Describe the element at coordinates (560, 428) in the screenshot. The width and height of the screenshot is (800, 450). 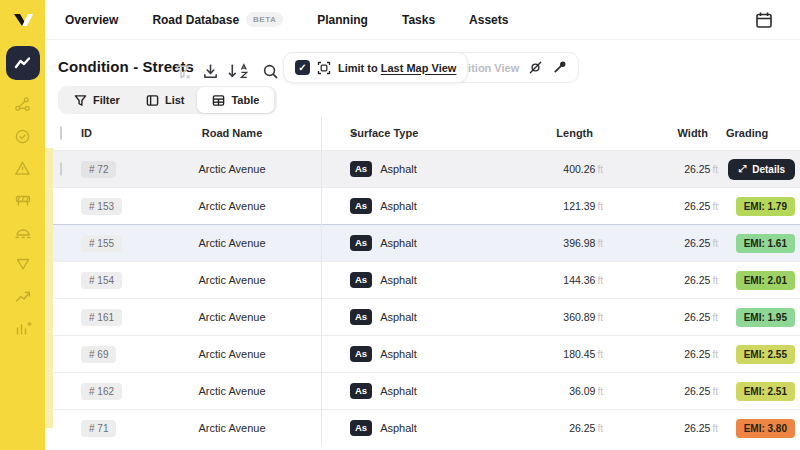
I see `length-cell: 26.25ft` at that location.